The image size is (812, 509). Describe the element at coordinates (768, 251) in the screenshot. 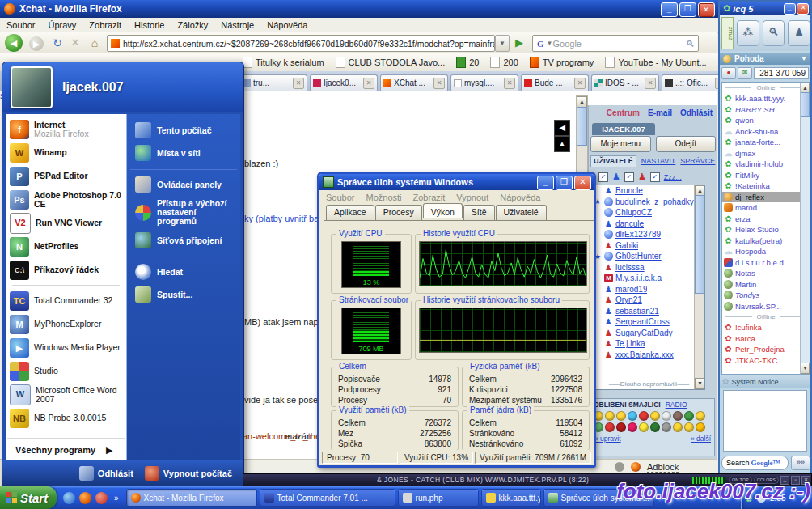

I see `contact-name: Hospoda` at that location.